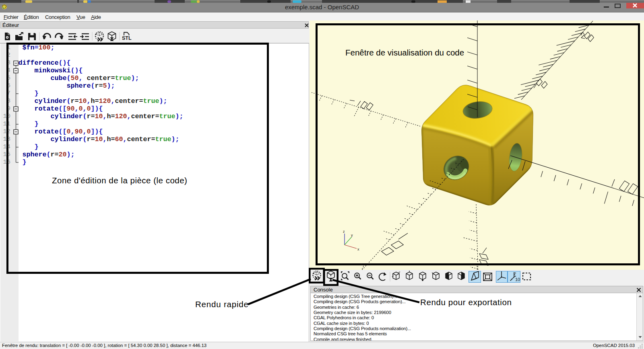  Describe the element at coordinates (405, 52) in the screenshot. I see `svg-text:Fenêtre de visualisation du co: Fenêtre de visualisation du code` at that location.